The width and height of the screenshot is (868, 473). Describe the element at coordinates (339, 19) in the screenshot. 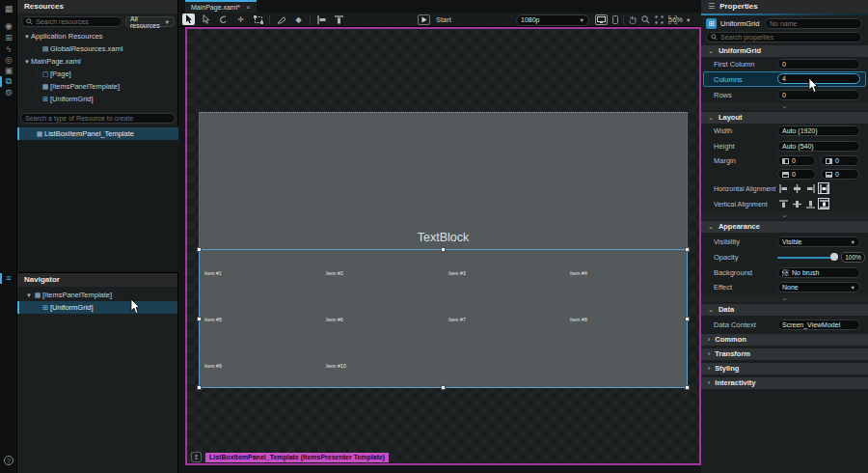

I see `align-top-tool` at that location.